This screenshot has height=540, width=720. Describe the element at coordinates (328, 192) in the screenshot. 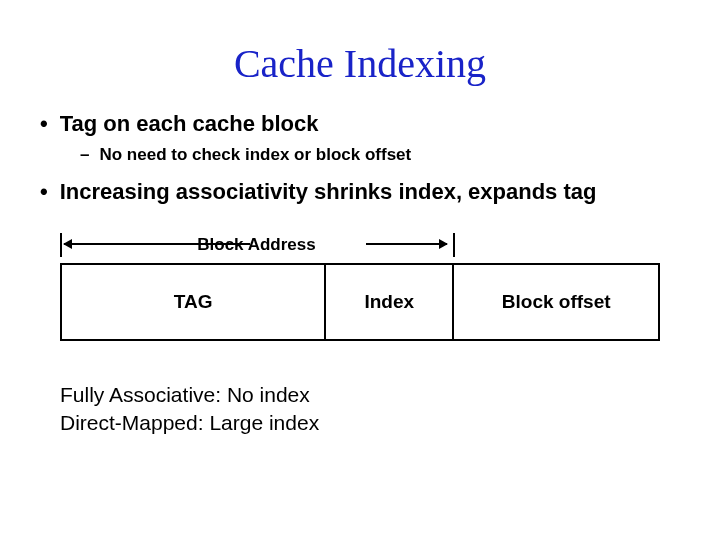

I see `bullet-text: Increasing associativity shrinks index, …` at that location.